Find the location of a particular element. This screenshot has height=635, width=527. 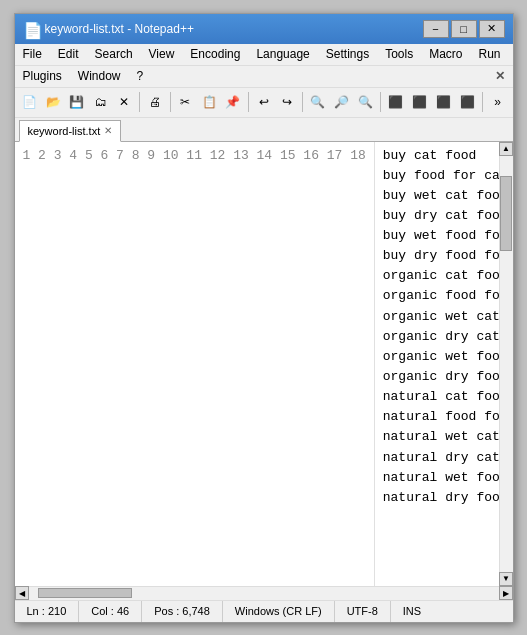

status-eol: Windows (CR LF) is located at coordinates (279, 612).